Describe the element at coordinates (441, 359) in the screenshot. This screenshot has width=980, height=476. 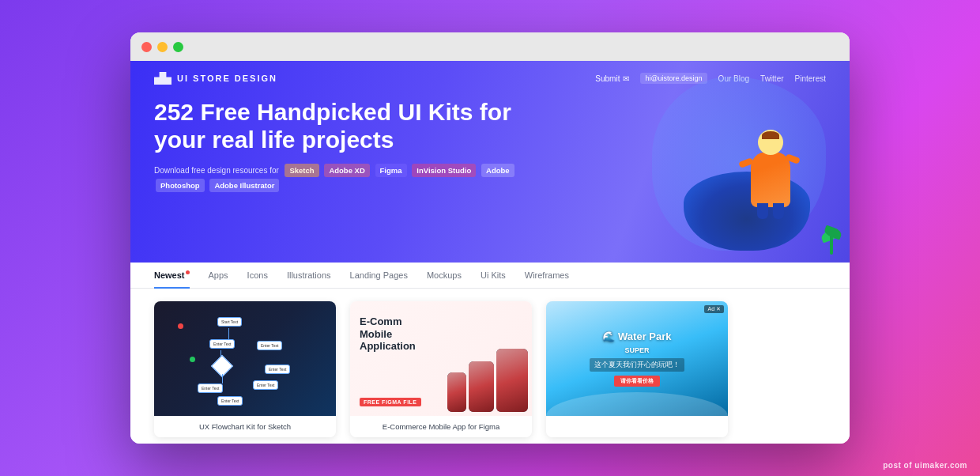
I see `card-ecommerce-image: E-CommMobileApplication FREE FIGMA FILE` at that location.